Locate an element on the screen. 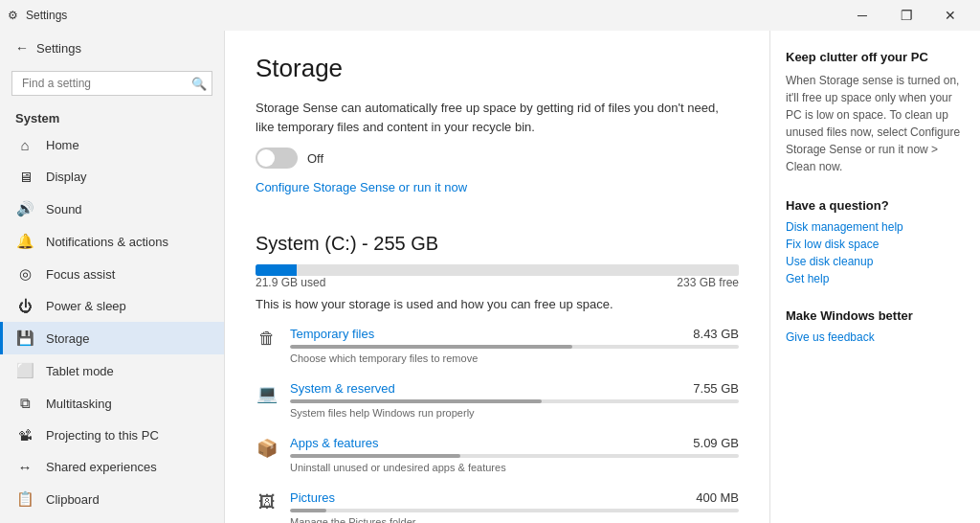 Image resolution: width=980 pixels, height=523 pixels. minimize-button: ─ is located at coordinates (862, 15).